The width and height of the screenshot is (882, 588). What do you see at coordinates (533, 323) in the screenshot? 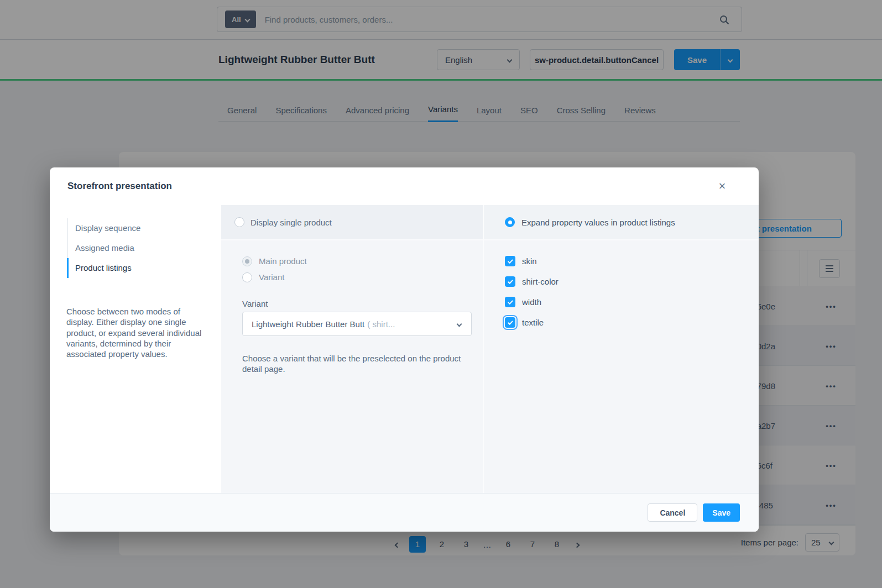
I see `property-label: textile` at bounding box center [533, 323].